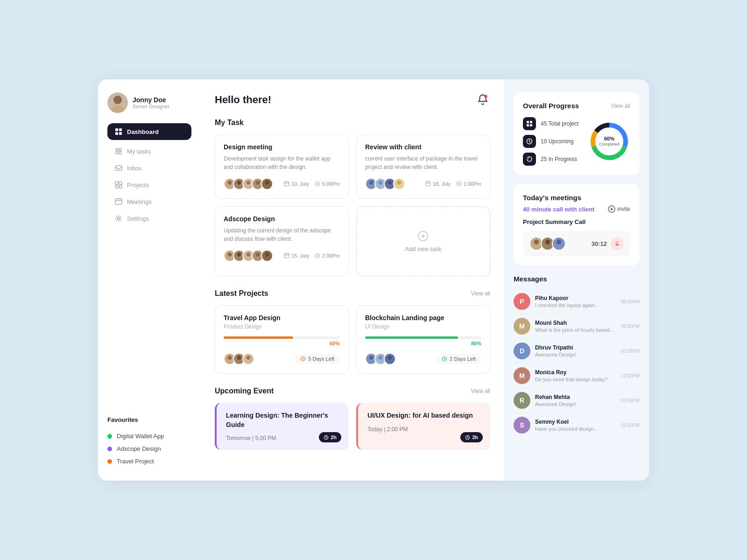  Describe the element at coordinates (149, 280) in the screenshot. I see `sidebar: Jonny Doe Senoir Designer Dashboard` at that location.